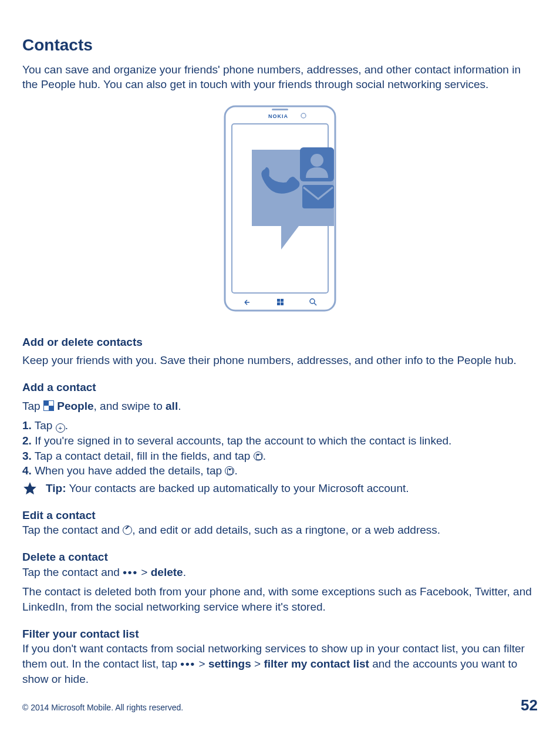 The height and width of the screenshot is (738, 560). I want to click on back-icon, so click(247, 302).